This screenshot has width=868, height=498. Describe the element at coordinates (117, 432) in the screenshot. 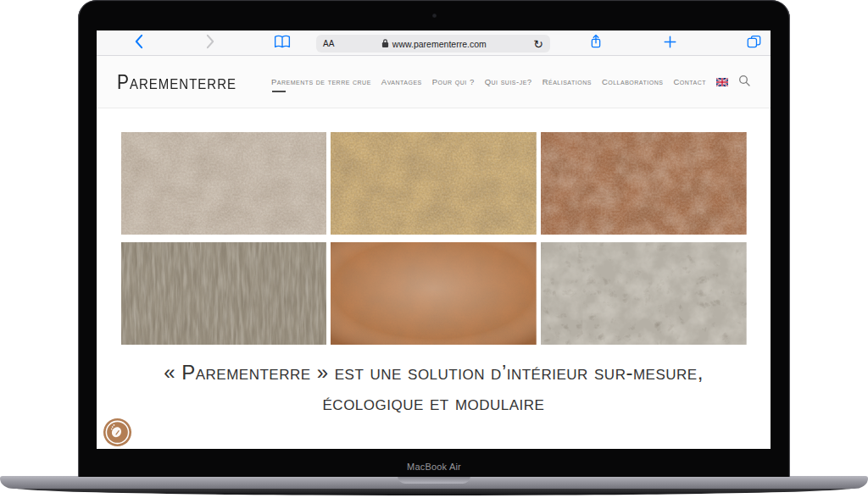

I see `site-badge-logo` at that location.